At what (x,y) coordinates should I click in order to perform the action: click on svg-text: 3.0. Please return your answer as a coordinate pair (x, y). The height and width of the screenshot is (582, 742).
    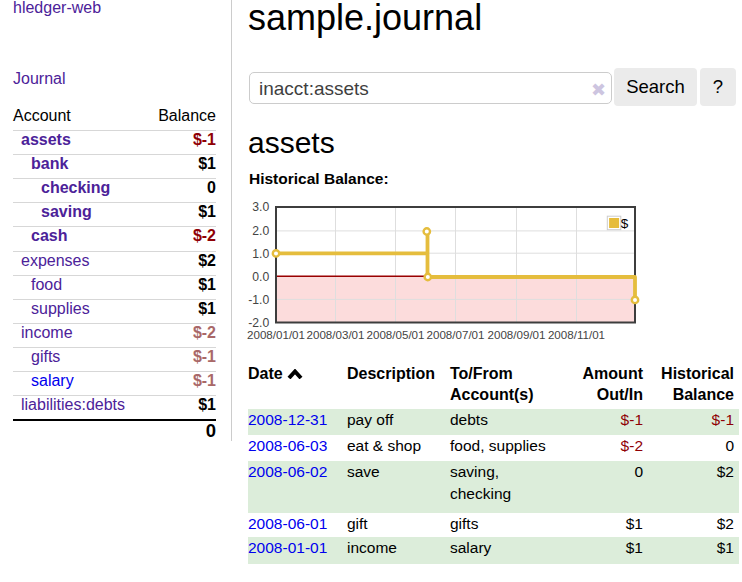
    Looking at the image, I should click on (260, 207).